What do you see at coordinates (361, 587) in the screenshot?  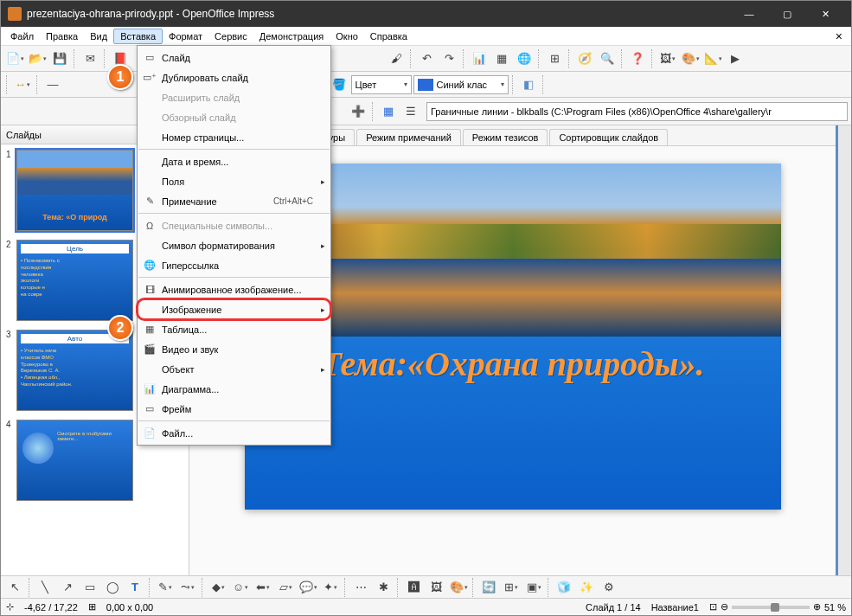 I see `points-tool: ⋯` at bounding box center [361, 587].